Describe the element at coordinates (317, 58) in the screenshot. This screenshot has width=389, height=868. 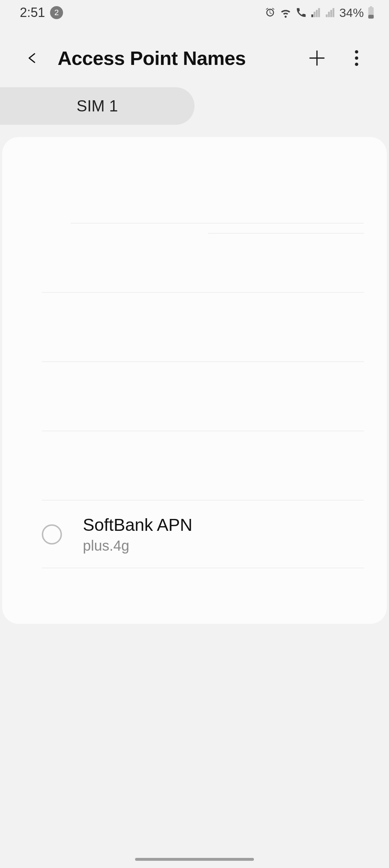
I see `plus-icon` at that location.